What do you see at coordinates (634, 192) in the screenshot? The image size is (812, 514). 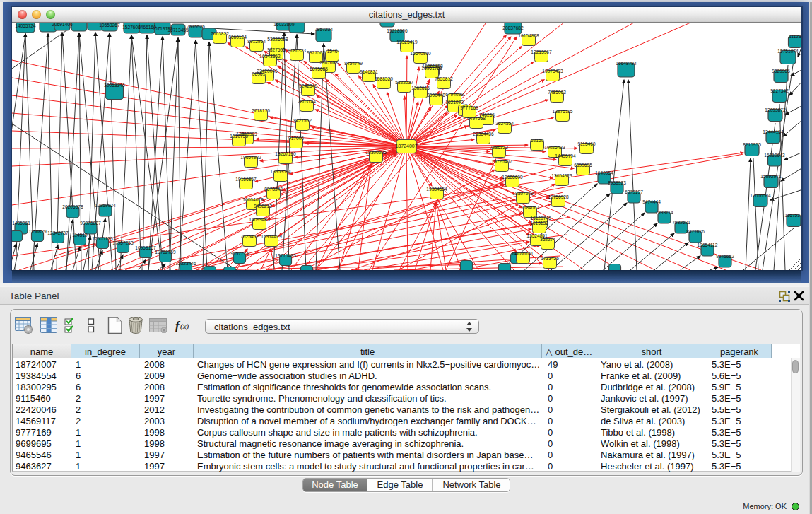 I see `svg-text: 6379197` at bounding box center [634, 192].